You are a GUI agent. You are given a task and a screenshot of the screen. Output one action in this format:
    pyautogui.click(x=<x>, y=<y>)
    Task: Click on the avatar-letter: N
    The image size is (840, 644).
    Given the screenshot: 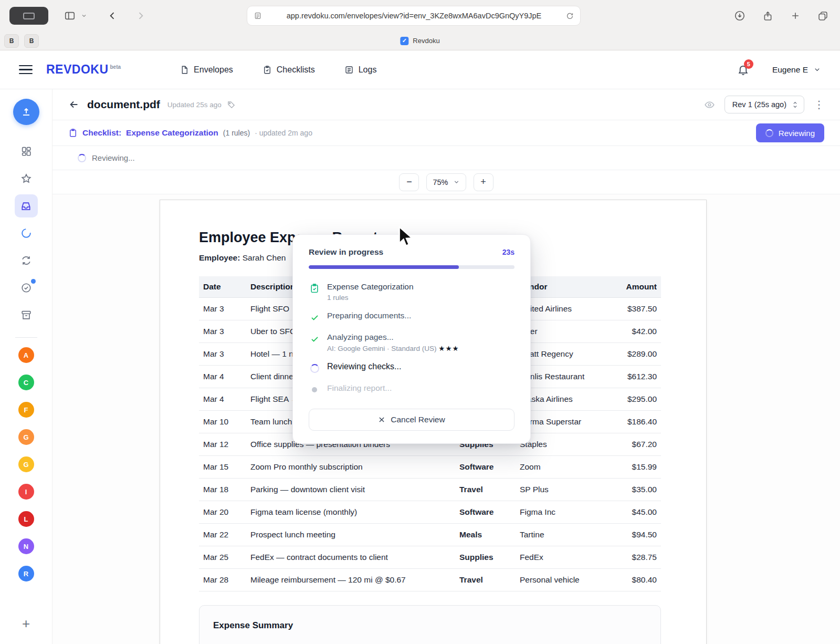 What is the action you would take?
    pyautogui.click(x=26, y=546)
    